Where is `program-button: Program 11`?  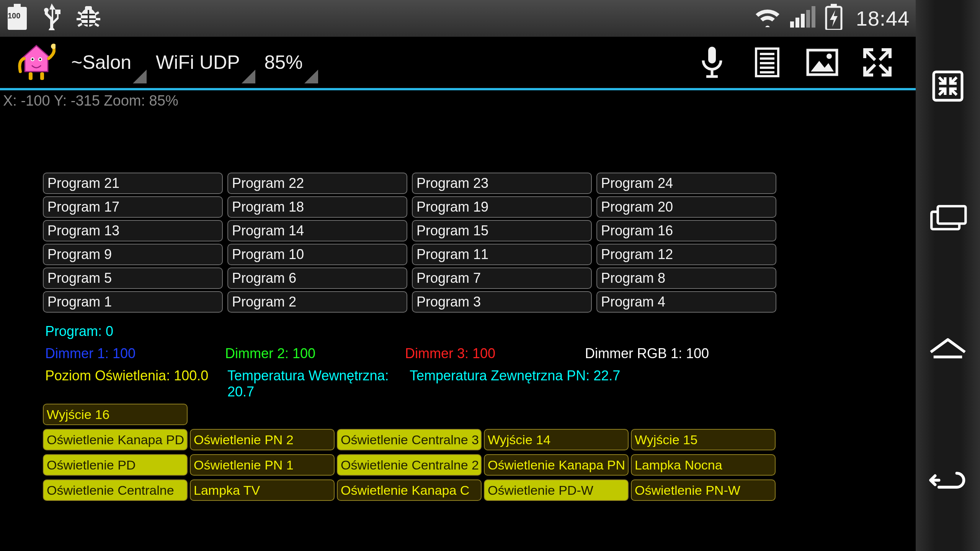 program-button: Program 11 is located at coordinates (502, 254).